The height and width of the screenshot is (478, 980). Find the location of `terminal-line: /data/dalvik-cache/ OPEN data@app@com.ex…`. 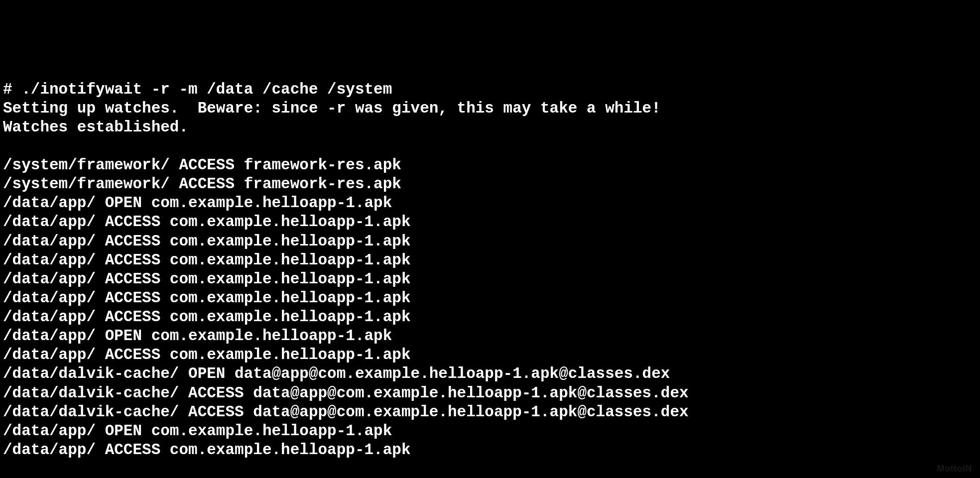

terminal-line: /data/dalvik-cache/ OPEN data@app@com.ex… is located at coordinates (490, 374).